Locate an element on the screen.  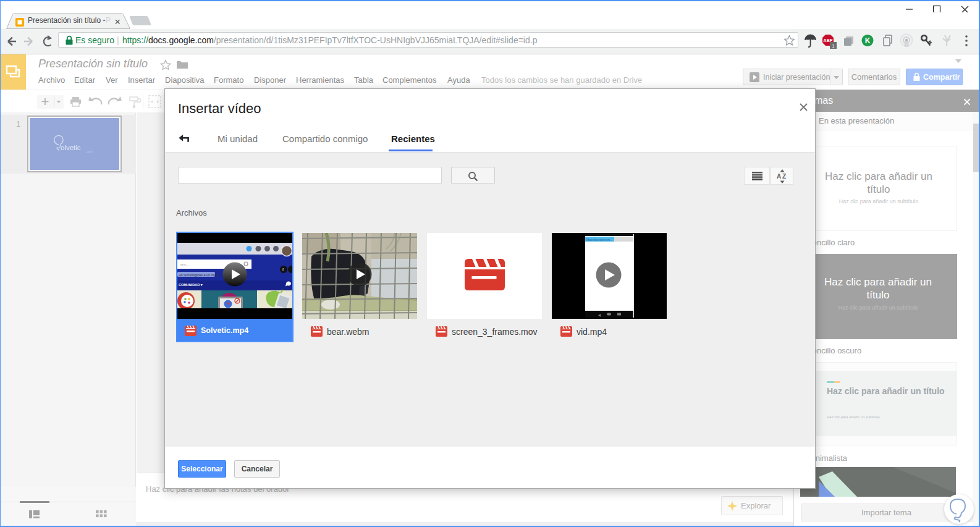
svg-text: COMUNIDAD ▾ is located at coordinates (190, 285).